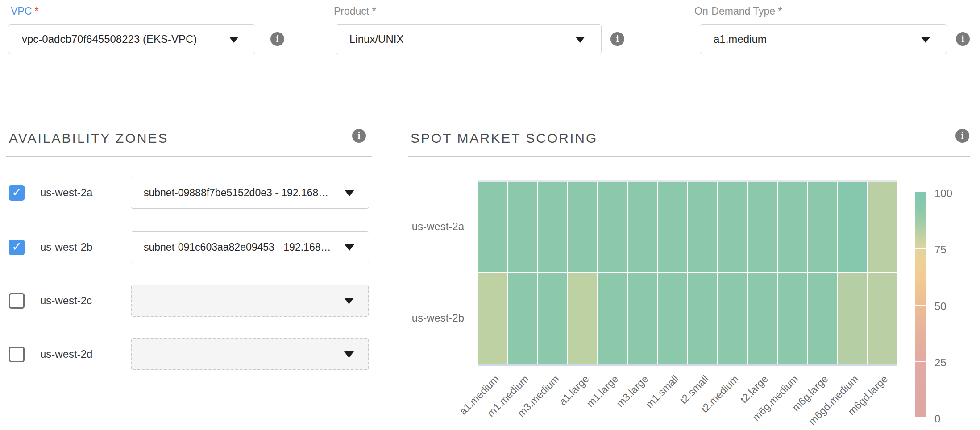 Image resolution: width=980 pixels, height=430 pixels. What do you see at coordinates (687, 399) in the screenshot?
I see `heatmap-column-labels: a1.mediumm1.mediumm3.mediuma1.largem1.la…` at bounding box center [687, 399].